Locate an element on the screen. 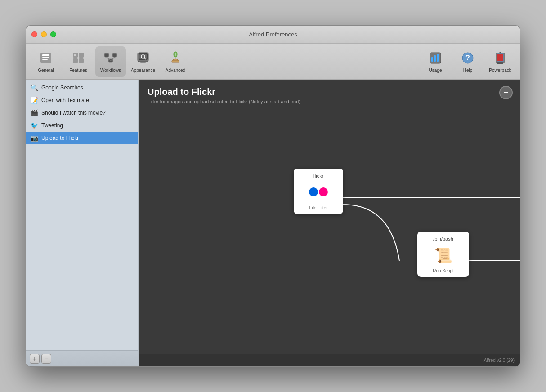 The image size is (546, 392). toolbar-item-powerpack: Powerpack is located at coordinates (500, 62).